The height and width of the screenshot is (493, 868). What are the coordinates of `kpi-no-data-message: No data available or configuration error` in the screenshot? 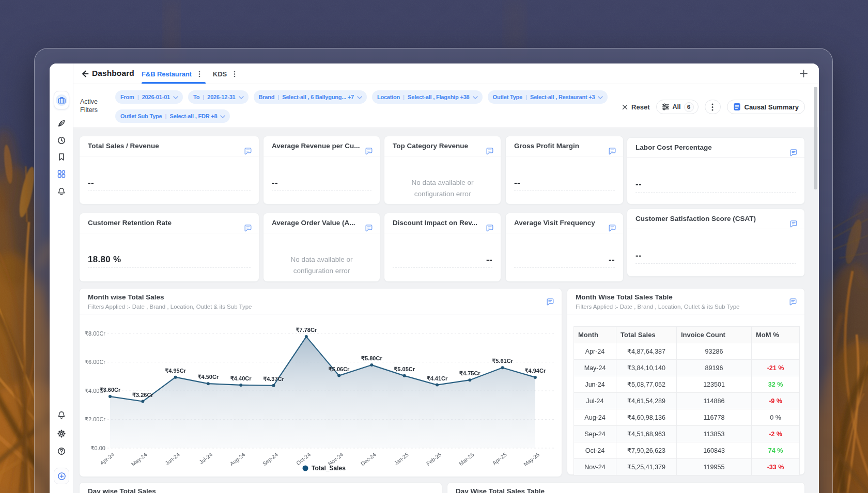 It's located at (443, 189).